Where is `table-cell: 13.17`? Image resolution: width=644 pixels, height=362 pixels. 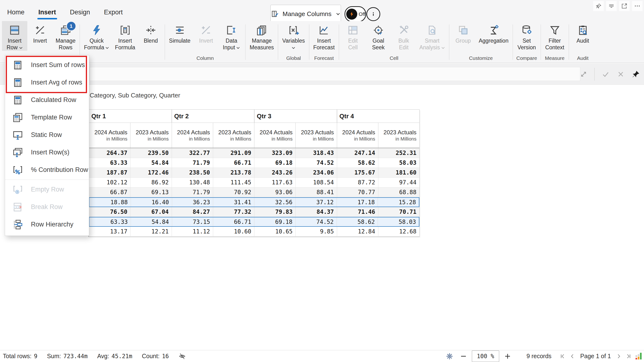 table-cell: 13.17 is located at coordinates (110, 232).